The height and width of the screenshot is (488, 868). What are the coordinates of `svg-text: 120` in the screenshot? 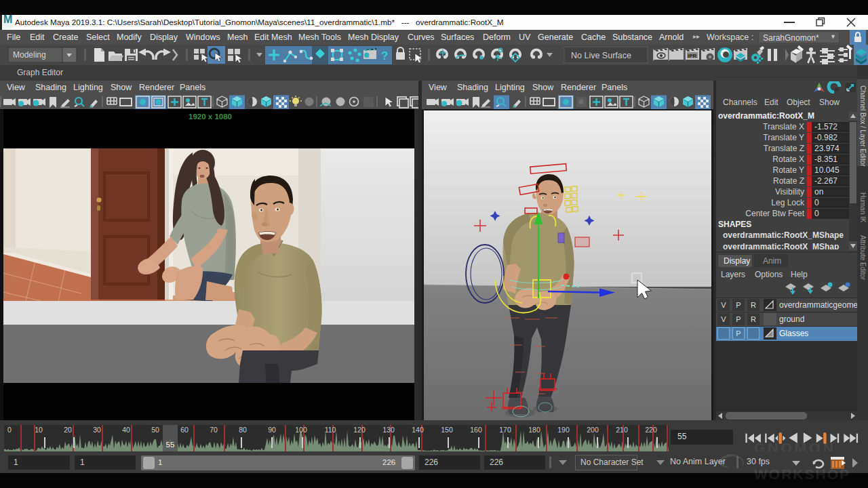 It's located at (359, 430).